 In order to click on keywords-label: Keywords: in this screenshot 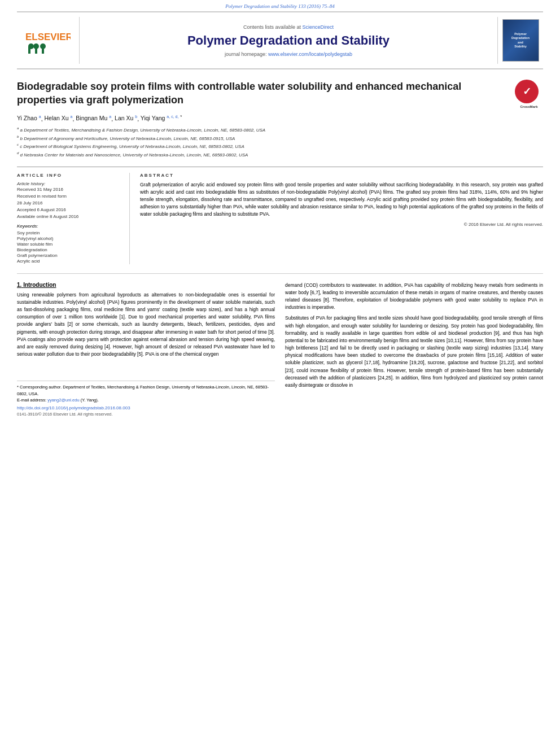, I will do `click(70, 226)`.